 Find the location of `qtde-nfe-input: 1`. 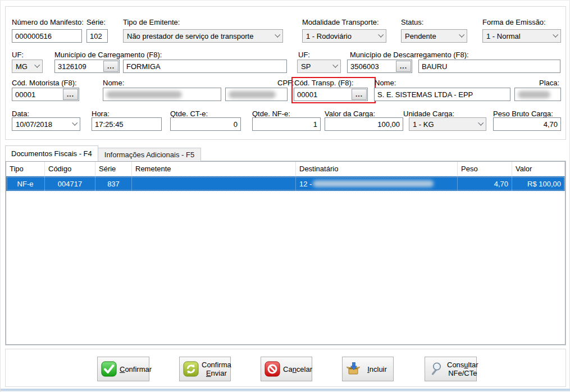

qtde-nfe-input: 1 is located at coordinates (286, 124).